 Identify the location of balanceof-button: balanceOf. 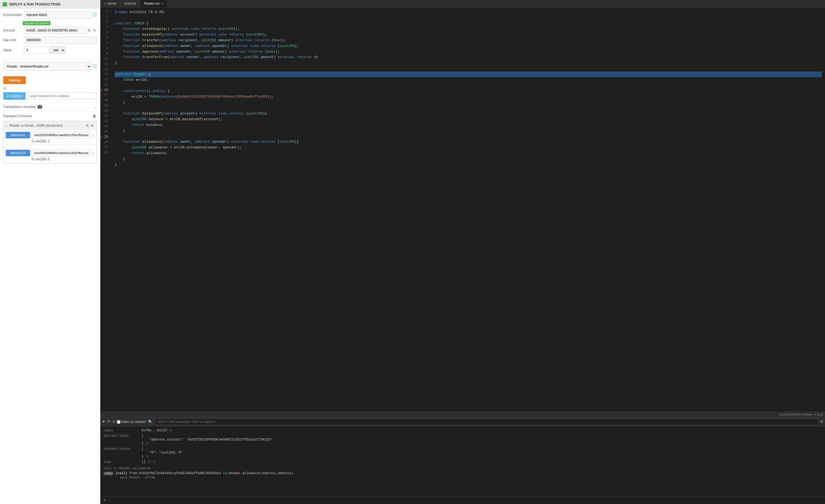
(18, 153).